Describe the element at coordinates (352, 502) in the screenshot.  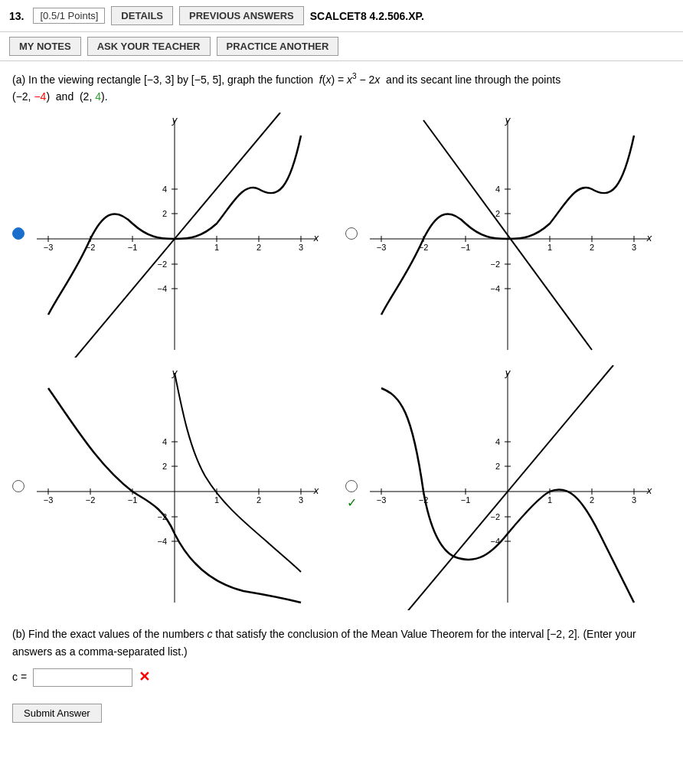
I see `green-checkmark: ✓` at that location.